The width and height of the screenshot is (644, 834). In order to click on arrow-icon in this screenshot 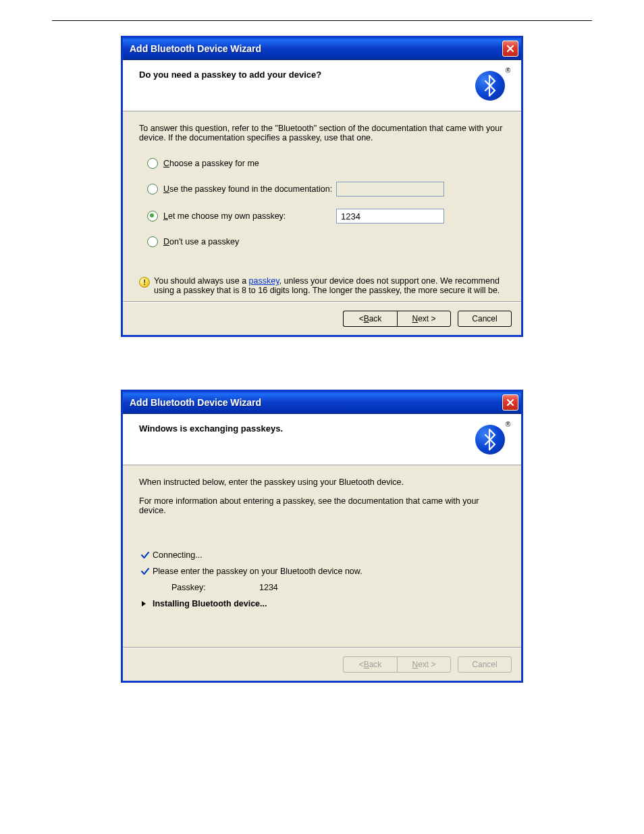, I will do `click(146, 604)`.